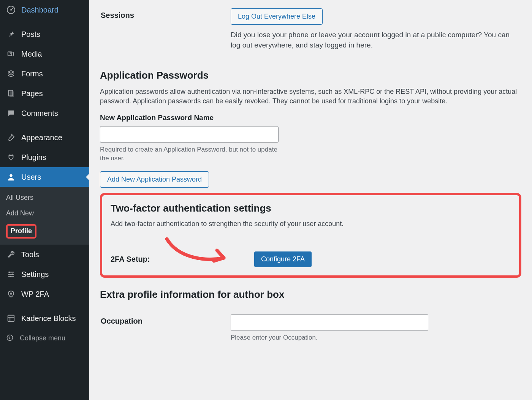  I want to click on sidebar-item-tools: Tools, so click(45, 255).